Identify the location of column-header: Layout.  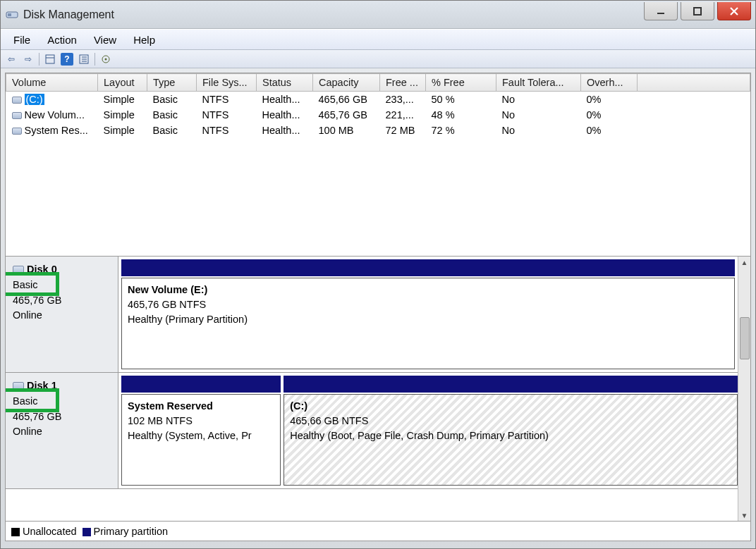
(123, 83).